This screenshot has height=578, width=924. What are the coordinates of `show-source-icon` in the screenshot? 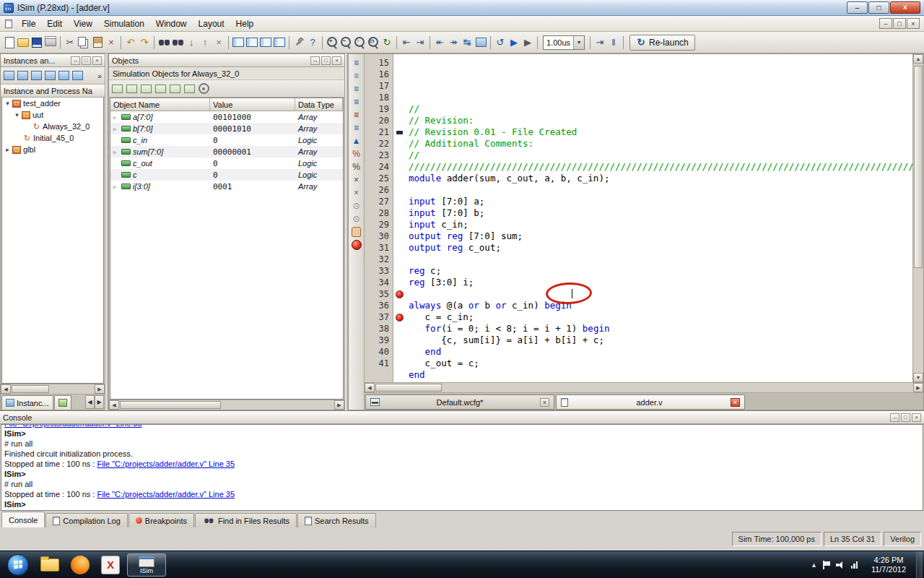 It's located at (50, 76).